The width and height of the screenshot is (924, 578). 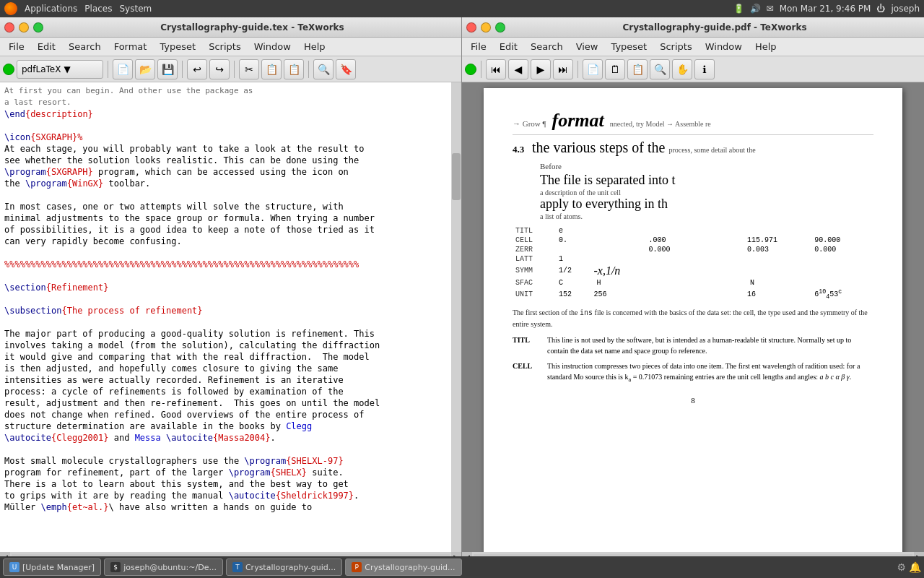 What do you see at coordinates (41, 69) in the screenshot?
I see `typeset-dropdown-label: pdfLaTeX` at bounding box center [41, 69].